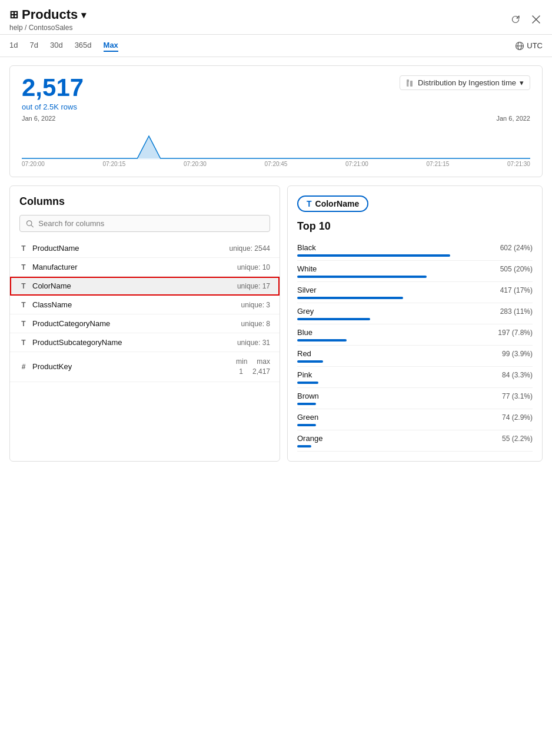 The image size is (552, 756). Describe the element at coordinates (307, 268) in the screenshot. I see `top10-label: White` at that location.